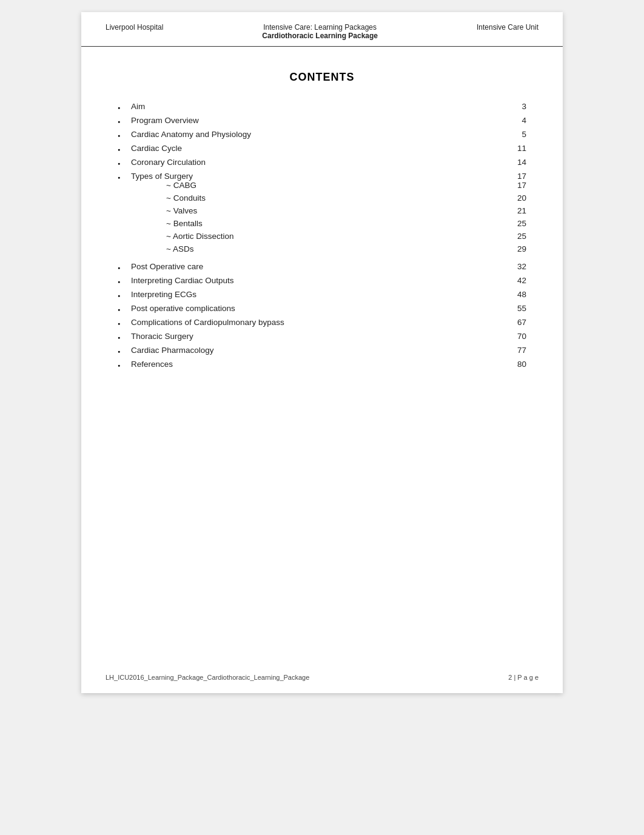 The width and height of the screenshot is (644, 835). Describe the element at coordinates (523, 677) in the screenshot. I see `footer-right: 2 | P a g e` at that location.